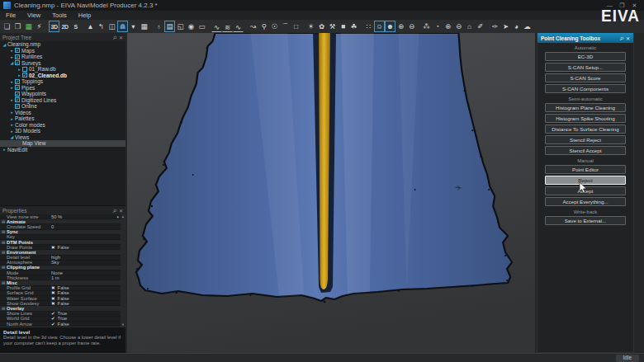  Describe the element at coordinates (59, 15) in the screenshot. I see `menu-tools: Tools` at that location.